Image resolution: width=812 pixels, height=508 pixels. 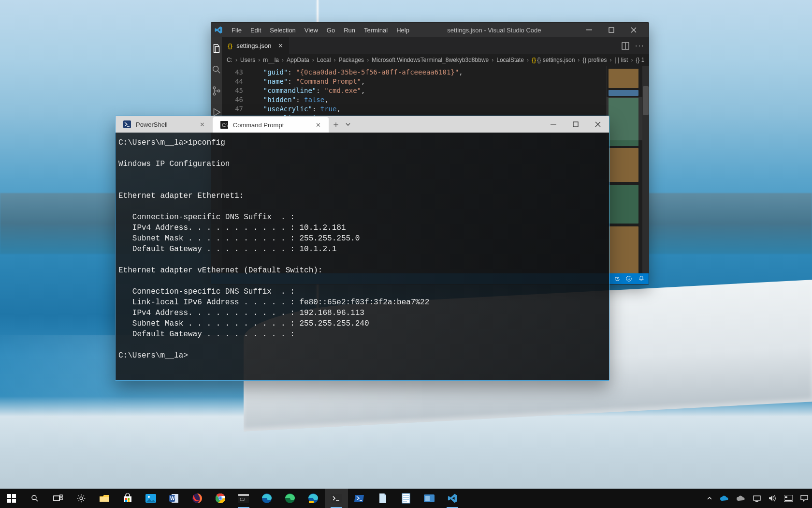 What do you see at coordinates (757, 498) in the screenshot?
I see `network-icon` at bounding box center [757, 498].